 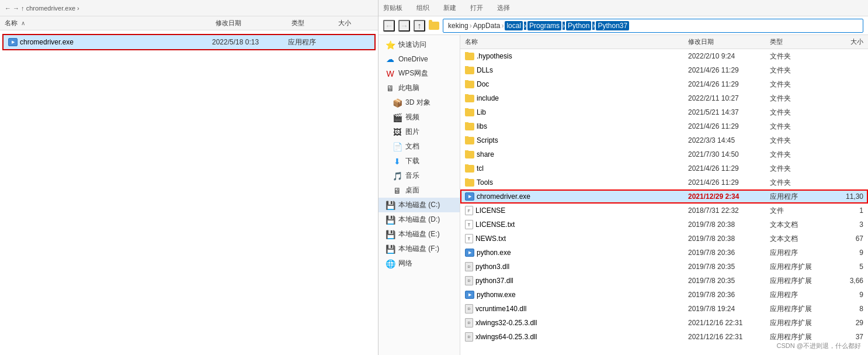 I want to click on folder-icon-addr, so click(x=434, y=26).